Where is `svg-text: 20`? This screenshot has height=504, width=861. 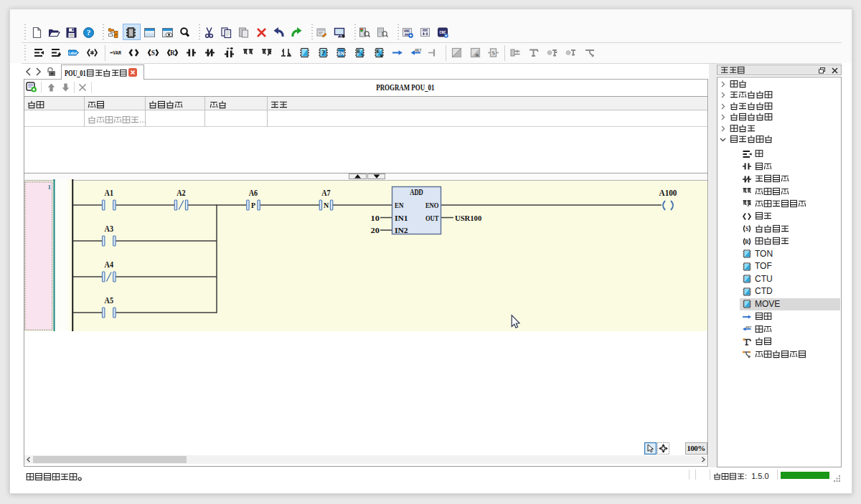 svg-text: 20 is located at coordinates (376, 230).